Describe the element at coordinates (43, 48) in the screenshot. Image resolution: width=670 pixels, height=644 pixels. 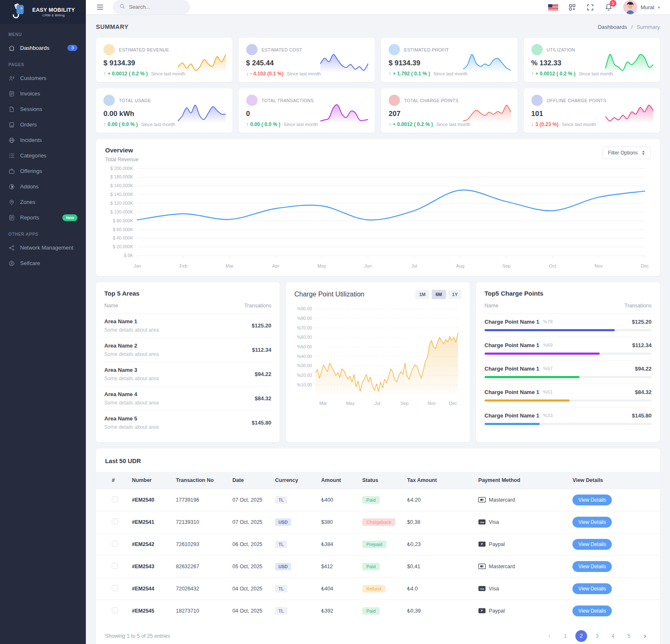
I see `sidebar-item-dashboards: Dashboards3` at that location.